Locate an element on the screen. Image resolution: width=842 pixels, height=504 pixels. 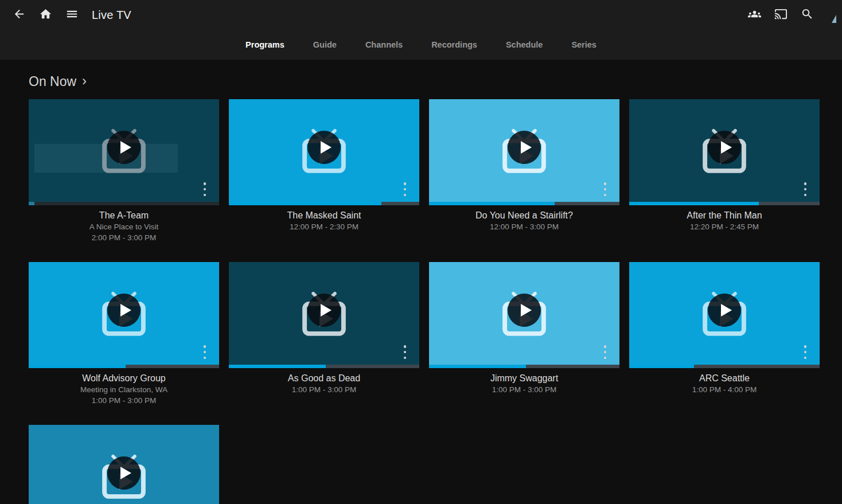
program-card: The Masked Saint 12:00 PM - 2:30 PM is located at coordinates (324, 181).